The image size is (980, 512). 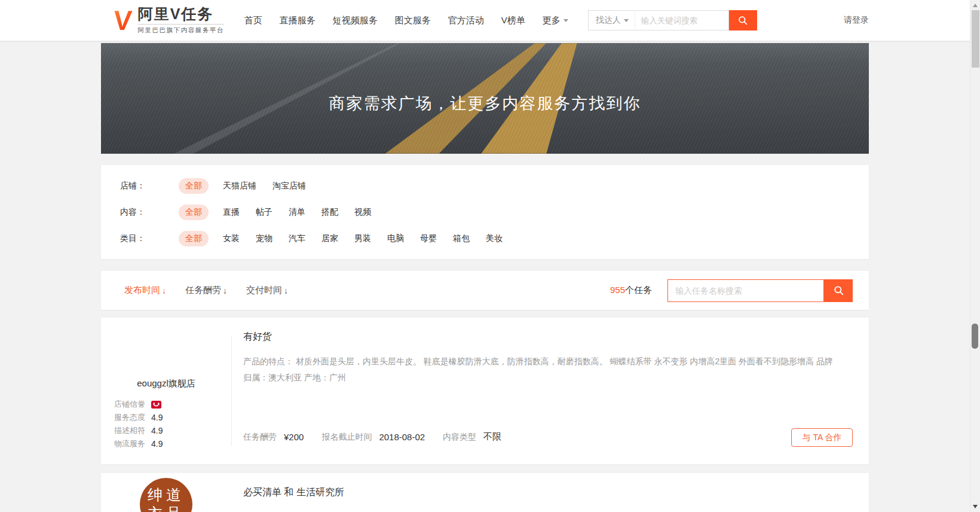 What do you see at coordinates (542, 337) in the screenshot?
I see `task-title: 有好货` at bounding box center [542, 337].